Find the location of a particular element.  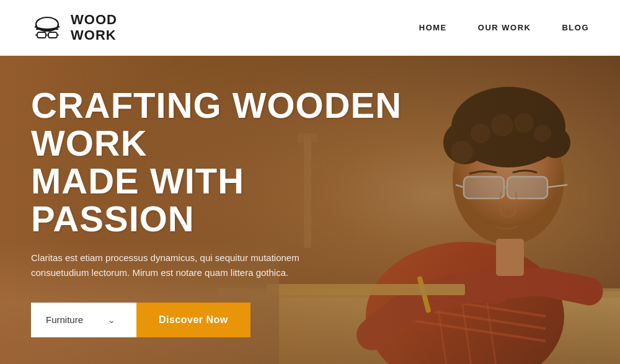

dropdown-value: Furniture is located at coordinates (64, 320).